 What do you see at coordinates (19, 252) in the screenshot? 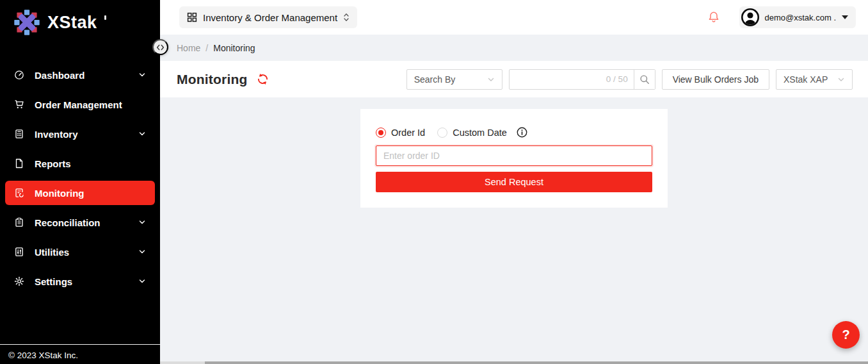
I see `sliders-icon` at bounding box center [19, 252].